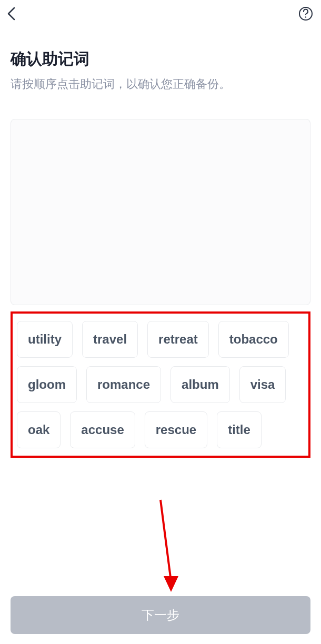 The height and width of the screenshot is (644, 321). Describe the element at coordinates (239, 430) in the screenshot. I see `word-chip: title` at that location.